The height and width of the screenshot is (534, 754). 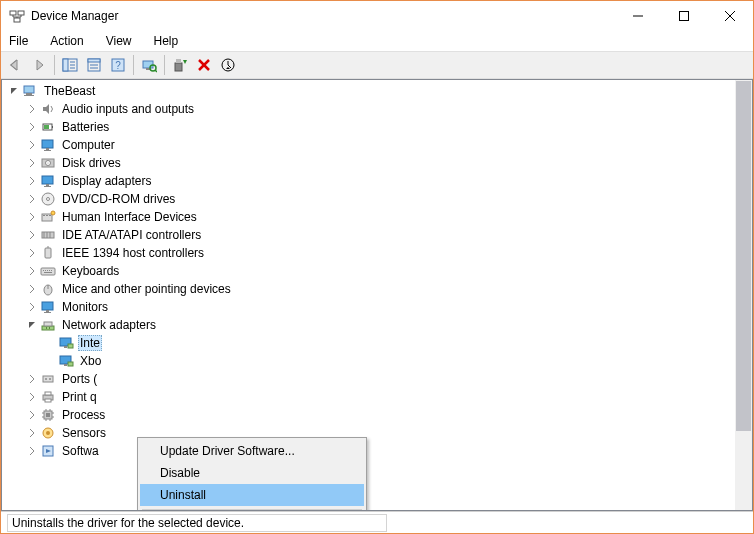 I want to click on tree-category: Computer, so click(x=377, y=145).